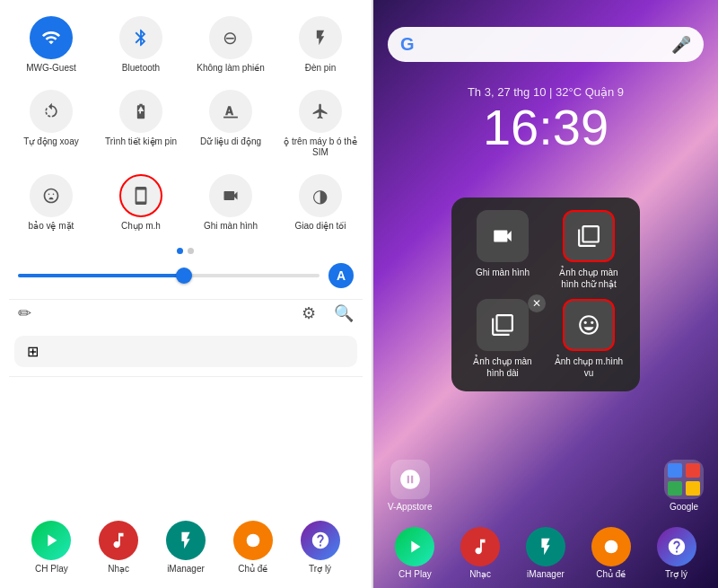 The width and height of the screenshot is (718, 588). I want to click on right-assistant-label: Trợ lý, so click(677, 575).